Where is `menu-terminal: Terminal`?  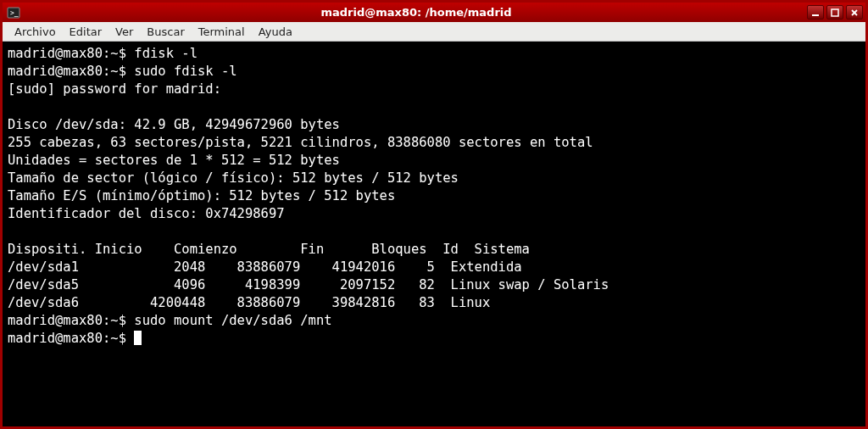 menu-terminal: Terminal is located at coordinates (222, 32).